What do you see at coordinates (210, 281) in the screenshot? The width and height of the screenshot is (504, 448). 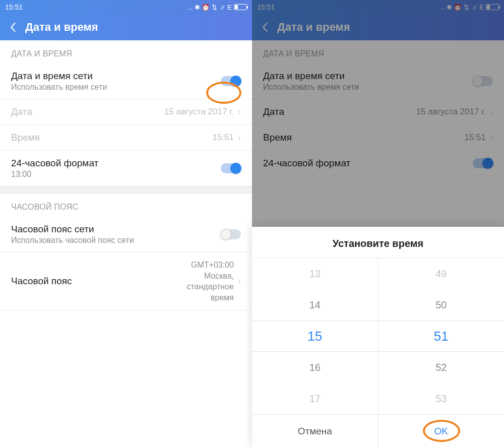 I see `row-value: GMT+03:00 Москва, стандартное время` at bounding box center [210, 281].